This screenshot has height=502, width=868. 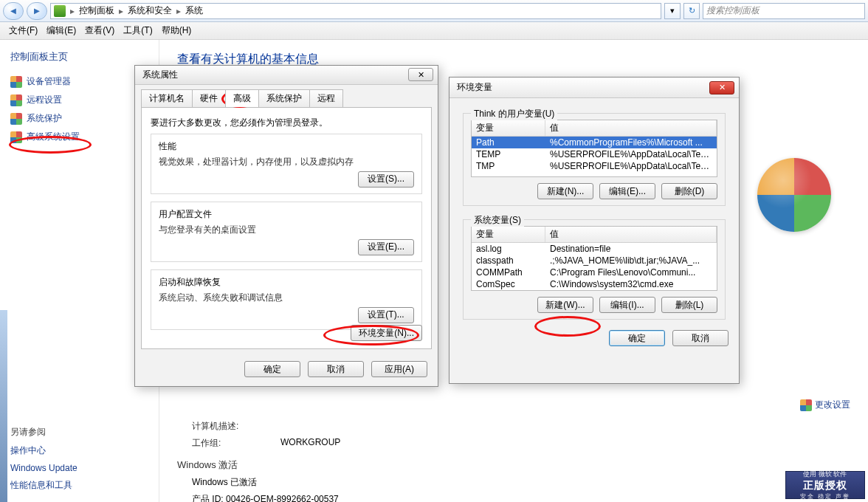 What do you see at coordinates (825, 486) in the screenshot?
I see `genuine-line2: 正版授权` at bounding box center [825, 486].